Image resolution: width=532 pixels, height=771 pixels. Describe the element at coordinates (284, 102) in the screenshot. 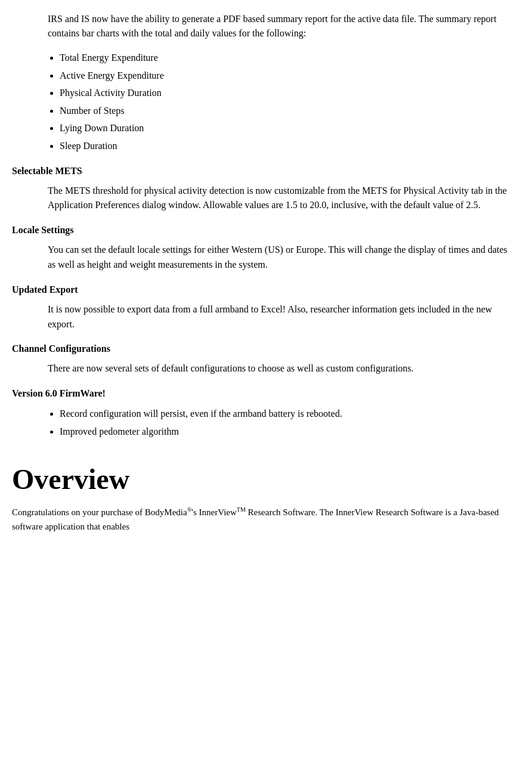

I see `main-bullet-list: Total Energy ExpenditureActive Energy Ex…` at that location.